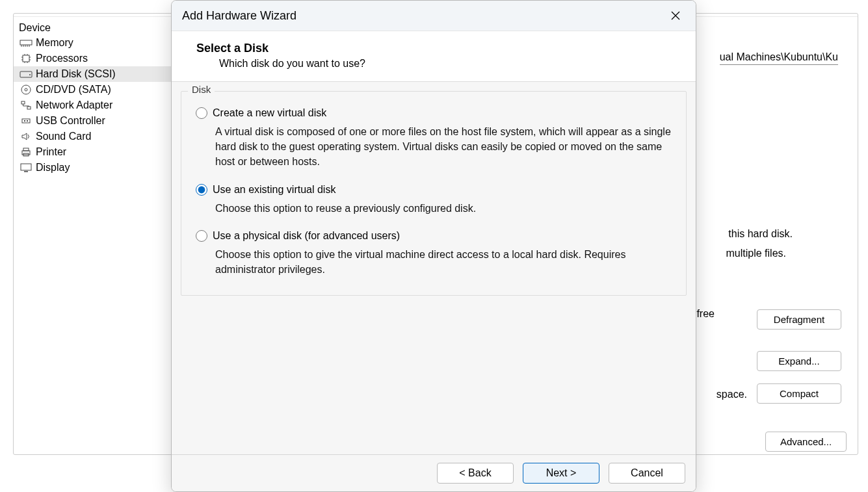  I want to click on radio-create-new, so click(202, 113).